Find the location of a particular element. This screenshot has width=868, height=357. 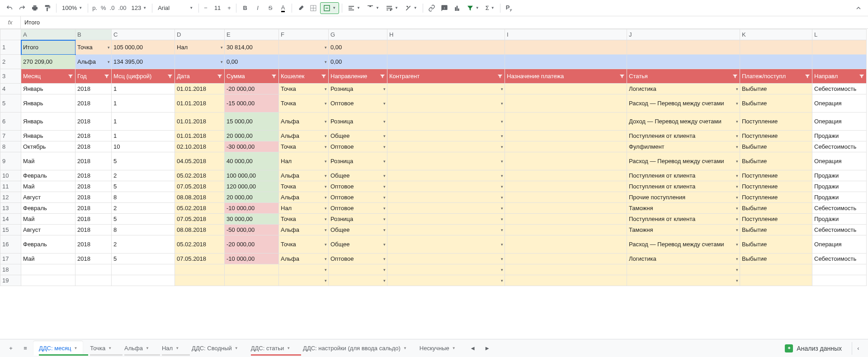

col-header-A: A is located at coordinates (48, 35).